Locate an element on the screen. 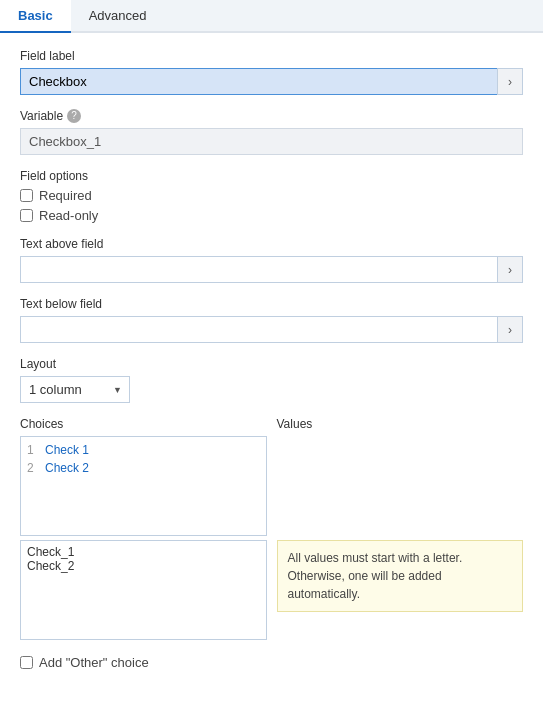  field-label-arrow-button: › is located at coordinates (510, 82).